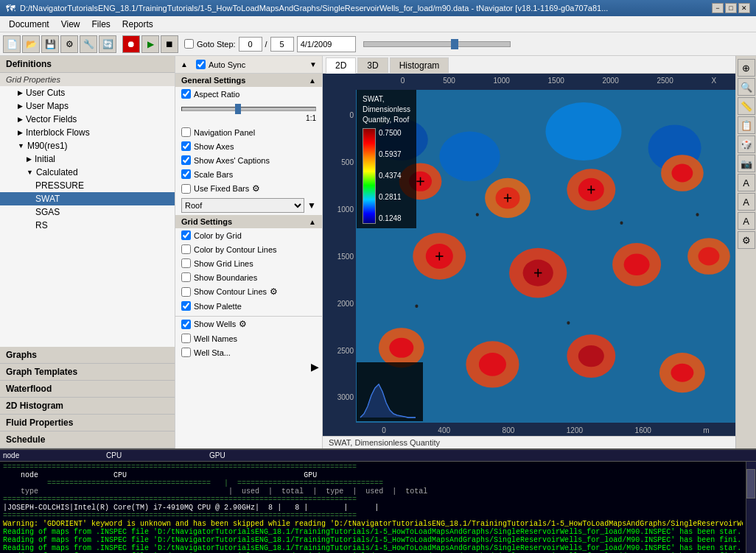  Describe the element at coordinates (746, 221) in the screenshot. I see `right-tool-9: A` at that location.